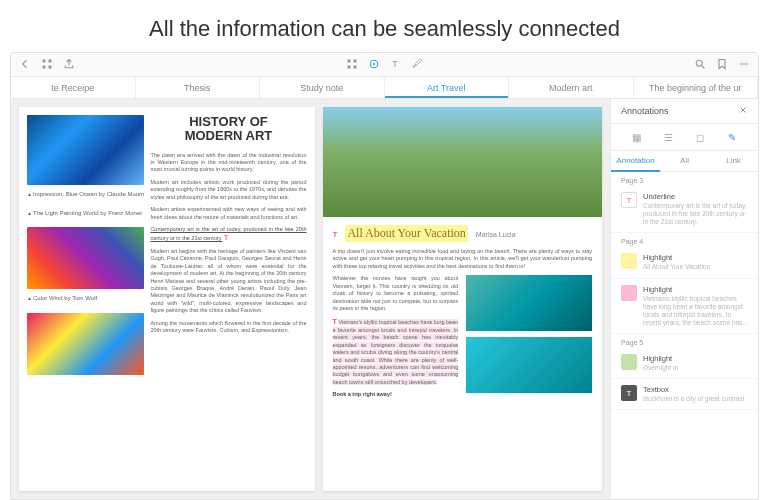  Describe the element at coordinates (572, 88) in the screenshot. I see `tab-modern-art: Modern art` at that location.